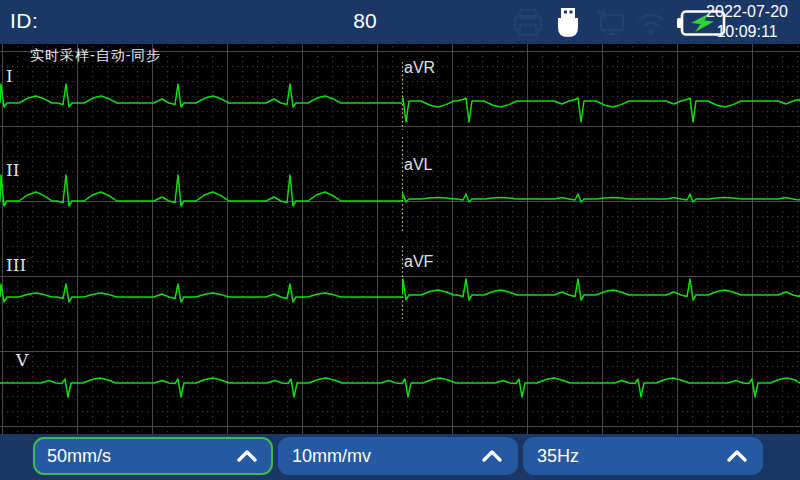 The width and height of the screenshot is (800, 480). What do you see at coordinates (747, 12) in the screenshot?
I see `date-text: 2022-07-20` at bounding box center [747, 12].